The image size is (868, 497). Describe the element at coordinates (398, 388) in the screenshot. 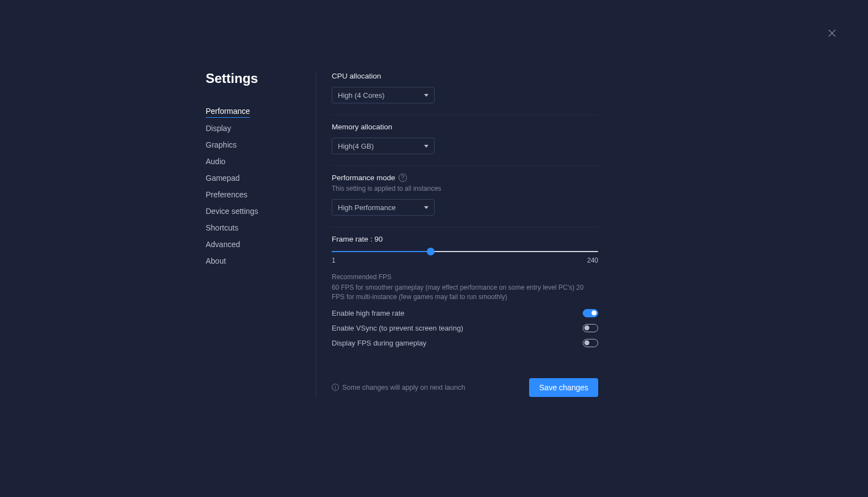

I see `footer-note: i Some changes will apply on next launch` at that location.